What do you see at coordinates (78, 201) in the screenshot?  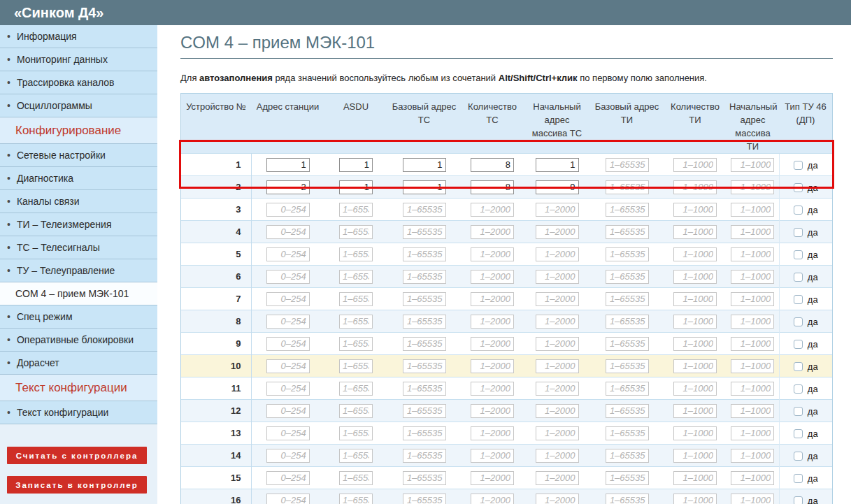 I see `sidebar-item: •Каналы связи` at bounding box center [78, 201].